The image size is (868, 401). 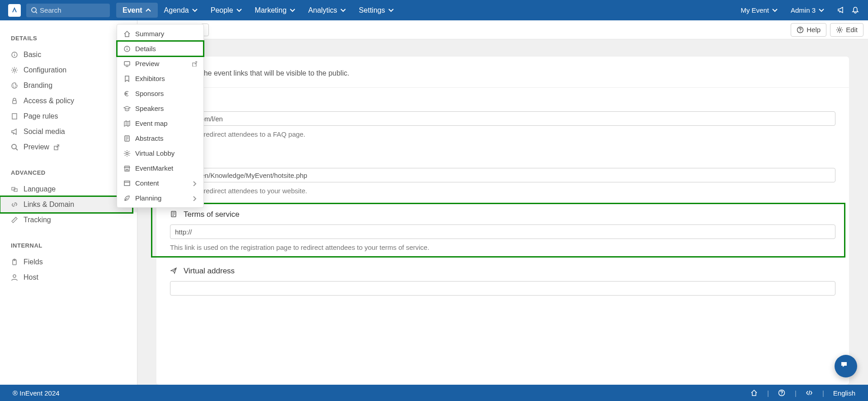 I want to click on nav-analytics: Analytics, so click(x=327, y=10).